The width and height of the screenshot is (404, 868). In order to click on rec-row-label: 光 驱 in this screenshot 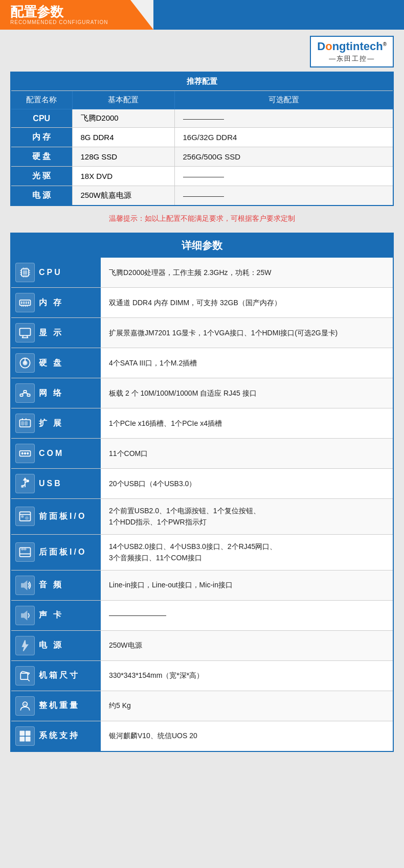, I will do `click(41, 176)`.